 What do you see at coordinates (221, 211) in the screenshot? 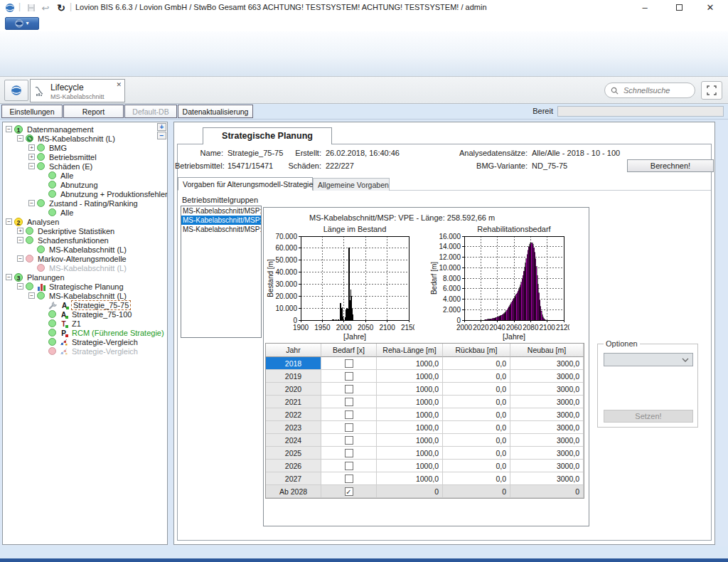
I see `listbox-item: MS-Kabelabschnitt/MSP: pa` at bounding box center [221, 211].